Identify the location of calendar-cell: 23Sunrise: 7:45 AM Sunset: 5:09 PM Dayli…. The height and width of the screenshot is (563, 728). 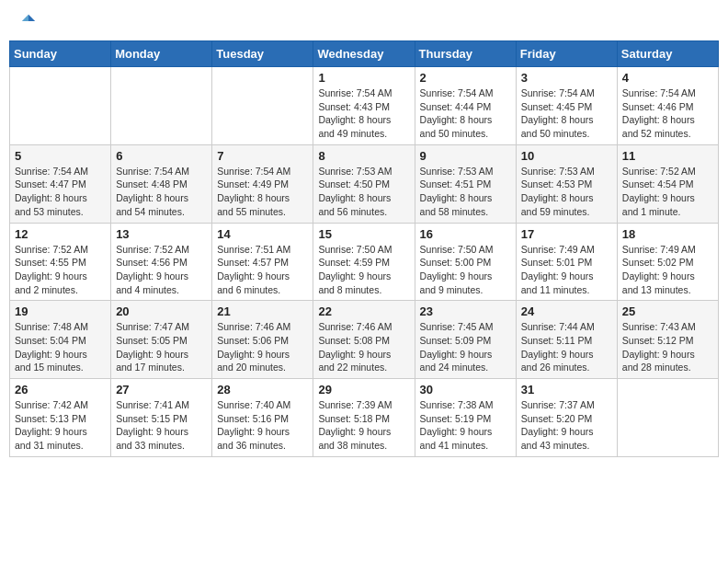
(465, 340).